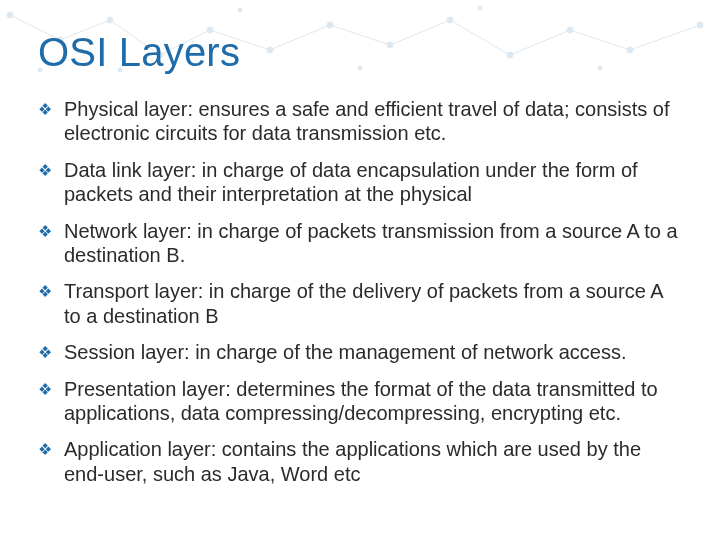 This screenshot has height=540, width=720. What do you see at coordinates (360, 182) in the screenshot?
I see `list-item: ❖ Data link layer: in charge of data enc…` at bounding box center [360, 182].